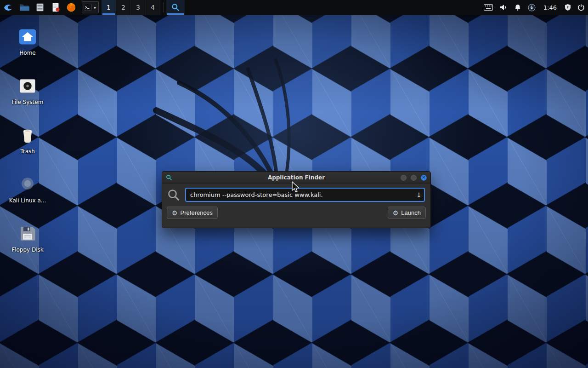 The height and width of the screenshot is (368, 588). What do you see at coordinates (192, 213) in the screenshot?
I see `preferences-button: ⚙ Preferences` at bounding box center [192, 213].